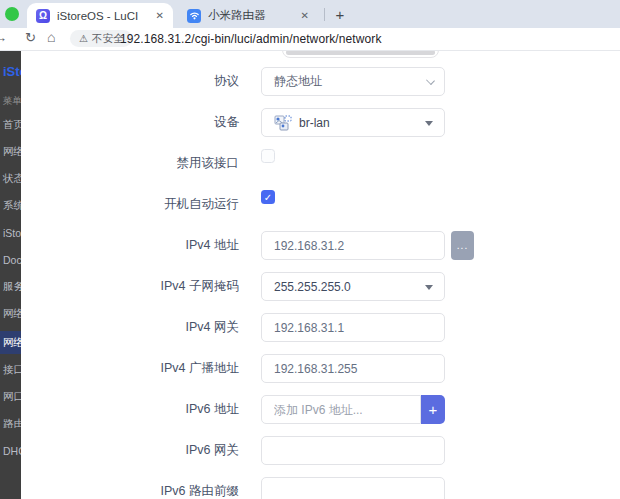  I want to click on sidebar-item-docker: Docker, so click(10, 260).